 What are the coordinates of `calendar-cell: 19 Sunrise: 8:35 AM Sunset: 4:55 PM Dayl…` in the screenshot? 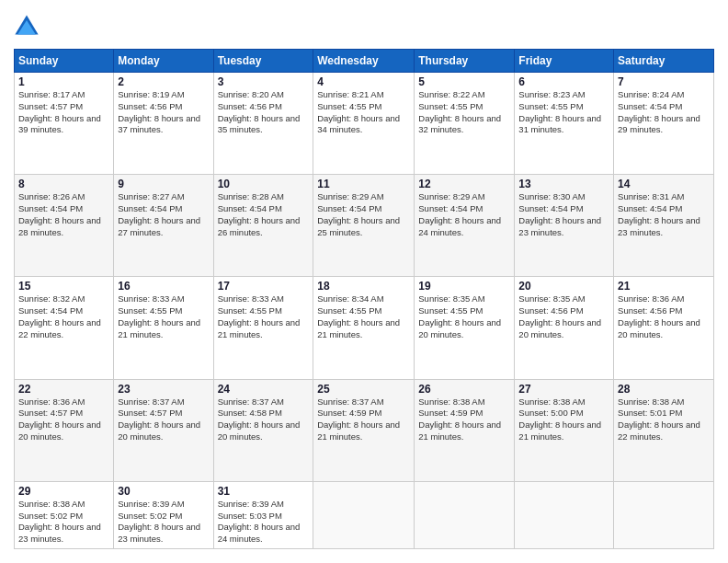 It's located at (465, 327).